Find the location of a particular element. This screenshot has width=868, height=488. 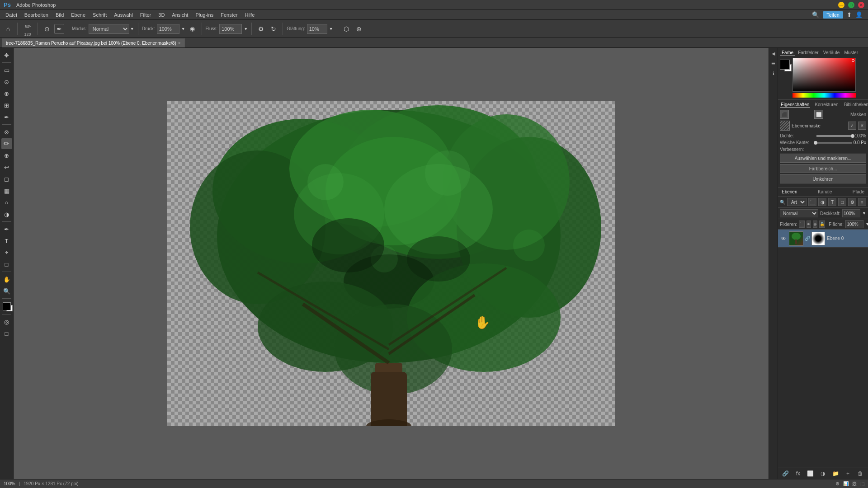

druck-input is located at coordinates (168, 29).